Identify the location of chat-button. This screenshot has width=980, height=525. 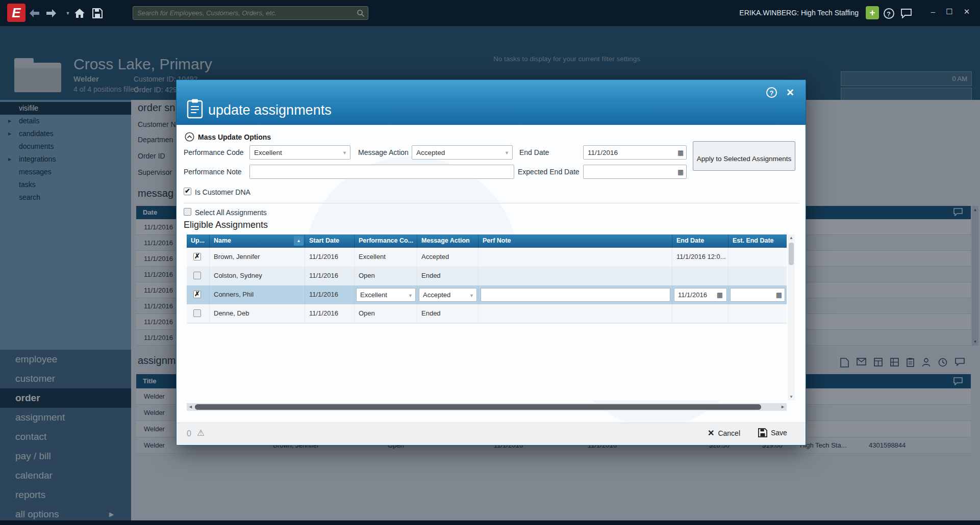
(906, 13).